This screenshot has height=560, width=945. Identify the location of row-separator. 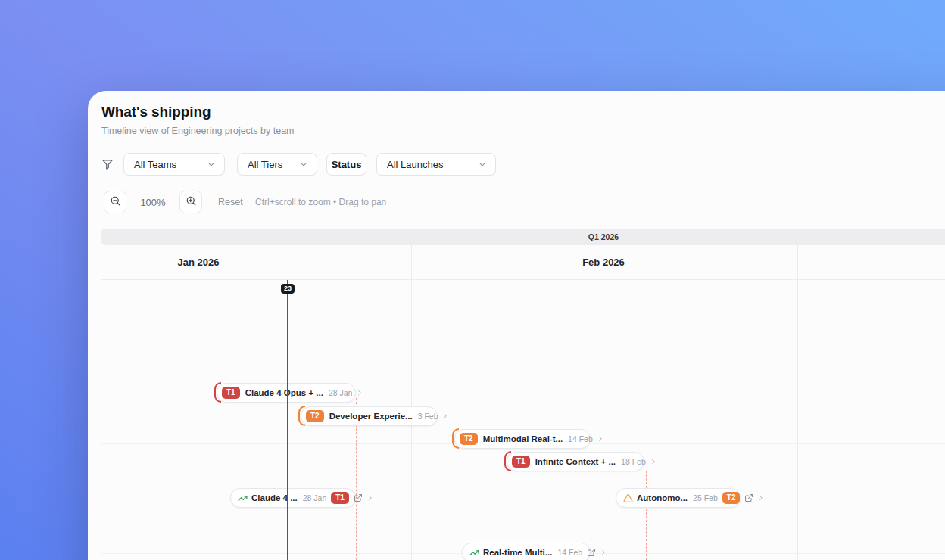
(522, 499).